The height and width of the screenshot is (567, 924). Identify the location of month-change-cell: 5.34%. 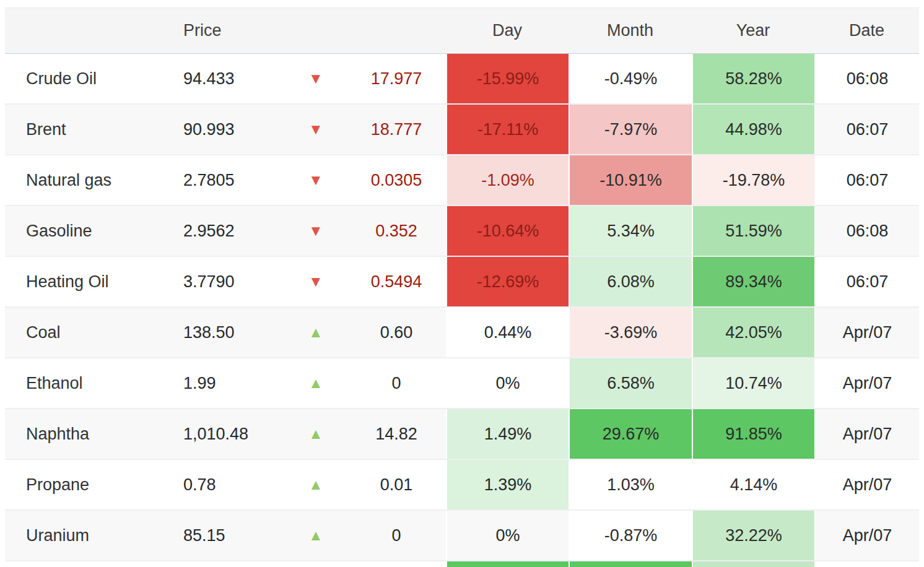
(630, 231).